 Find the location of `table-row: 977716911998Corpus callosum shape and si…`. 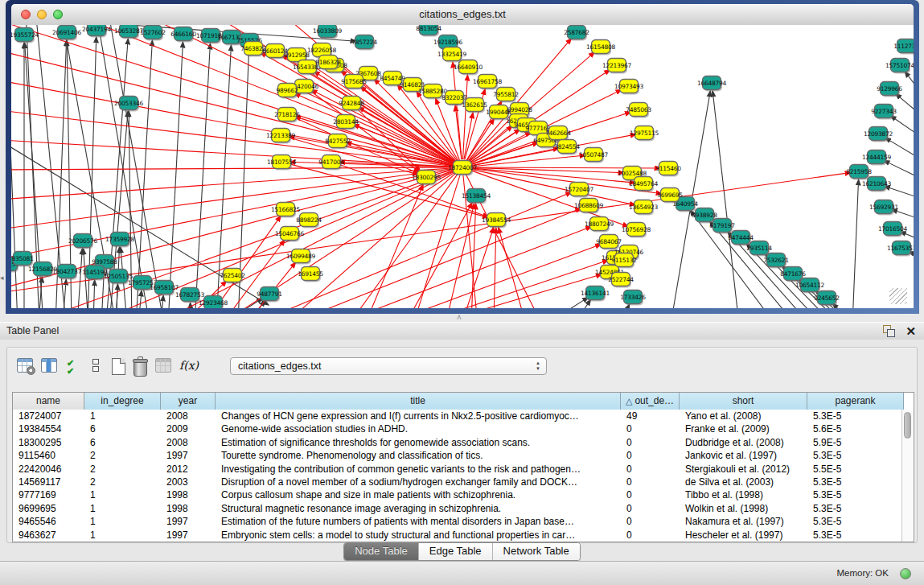

table-row: 977716911998Corpus callosum shape and si… is located at coordinates (458, 495).